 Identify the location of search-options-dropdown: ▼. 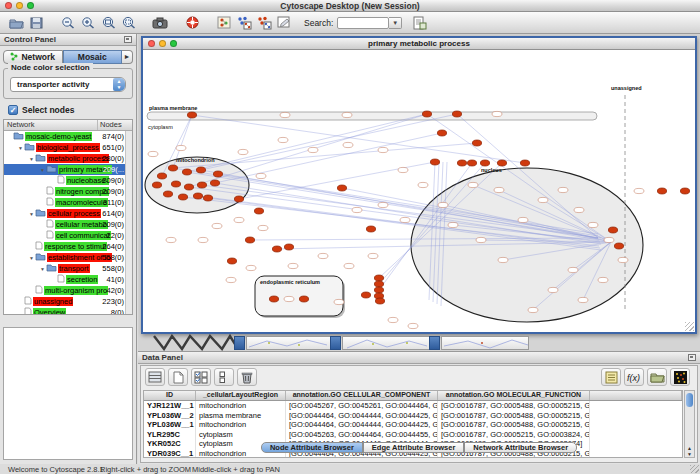
(396, 23).